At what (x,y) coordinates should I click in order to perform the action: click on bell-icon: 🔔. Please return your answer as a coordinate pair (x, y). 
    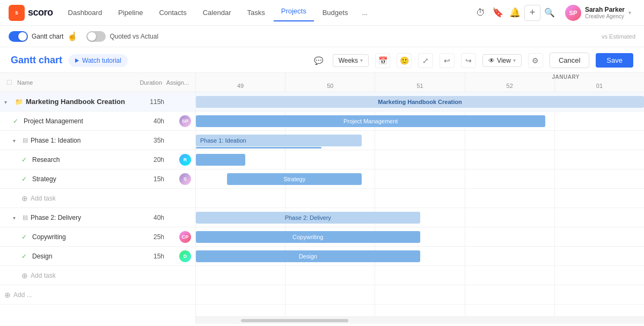
    Looking at the image, I should click on (515, 13).